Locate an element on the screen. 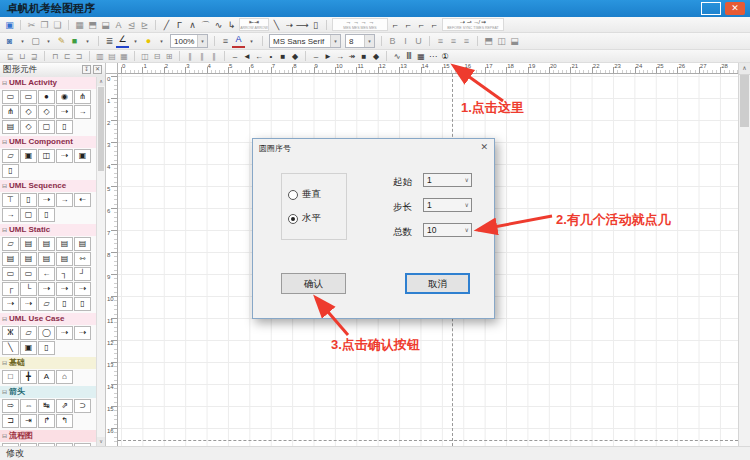 This screenshot has height=460, width=750. align-bottoms-icon: ⊐ is located at coordinates (79, 56).